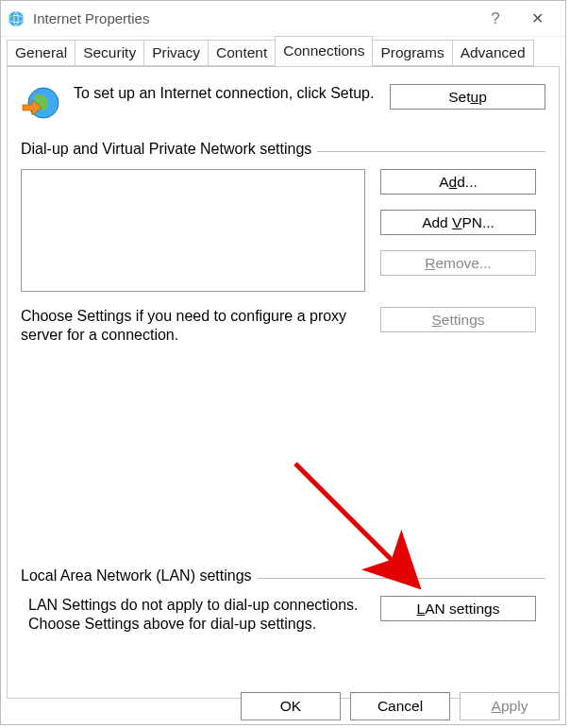 This screenshot has height=728, width=570. What do you see at coordinates (283, 52) in the screenshot?
I see `tab-strip: General Security Privacy Content Connect…` at bounding box center [283, 52].